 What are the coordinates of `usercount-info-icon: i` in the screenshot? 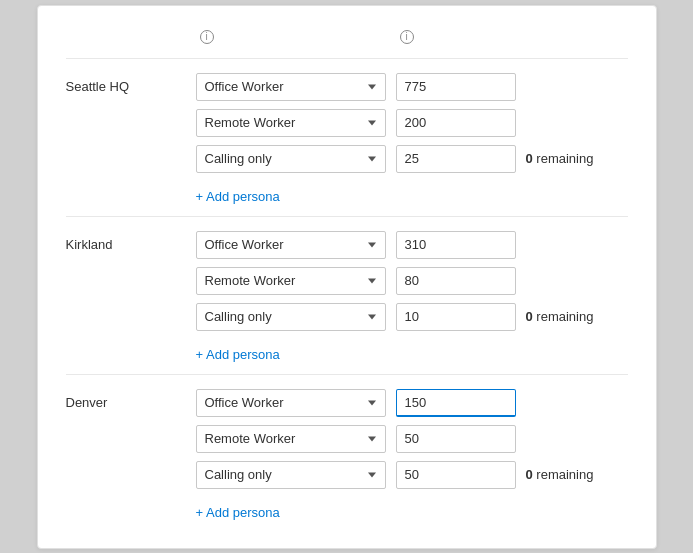 It's located at (407, 37).